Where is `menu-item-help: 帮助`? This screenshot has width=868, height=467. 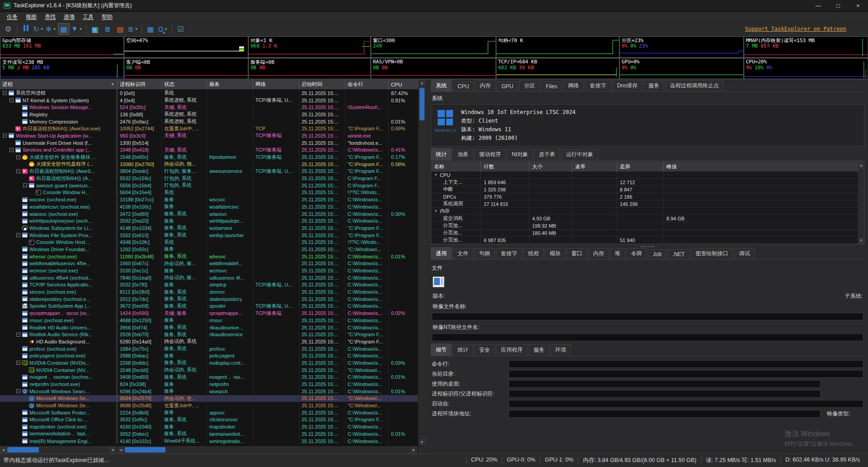
menu-item-help: 帮助 is located at coordinates (107, 17).